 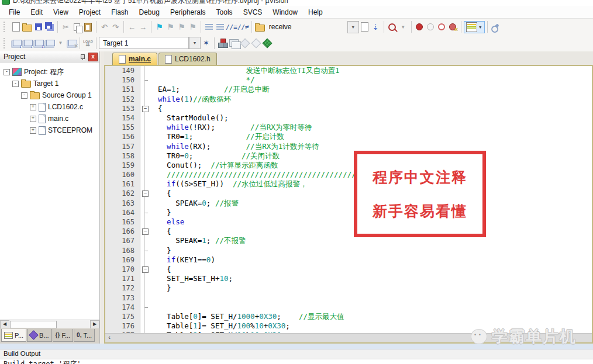 What do you see at coordinates (193, 27) in the screenshot?
I see `clear-bookmarks-button: ⚑` at bounding box center [193, 27].